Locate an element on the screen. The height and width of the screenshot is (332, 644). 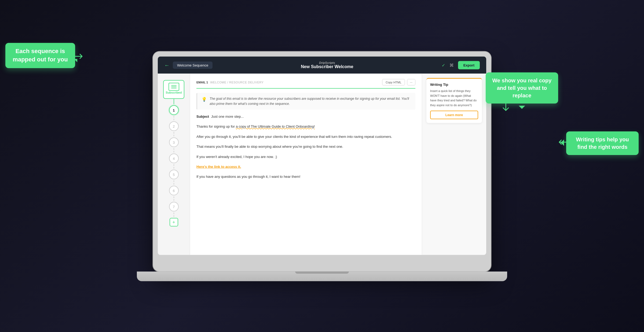
laptop-bottom is located at coordinates (322, 276).